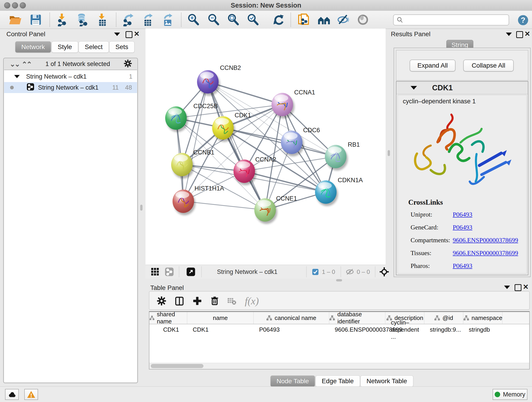 This screenshot has width=532, height=402. What do you see at coordinates (488, 65) in the screenshot?
I see `collapse-all-button: Collapse All` at bounding box center [488, 65].